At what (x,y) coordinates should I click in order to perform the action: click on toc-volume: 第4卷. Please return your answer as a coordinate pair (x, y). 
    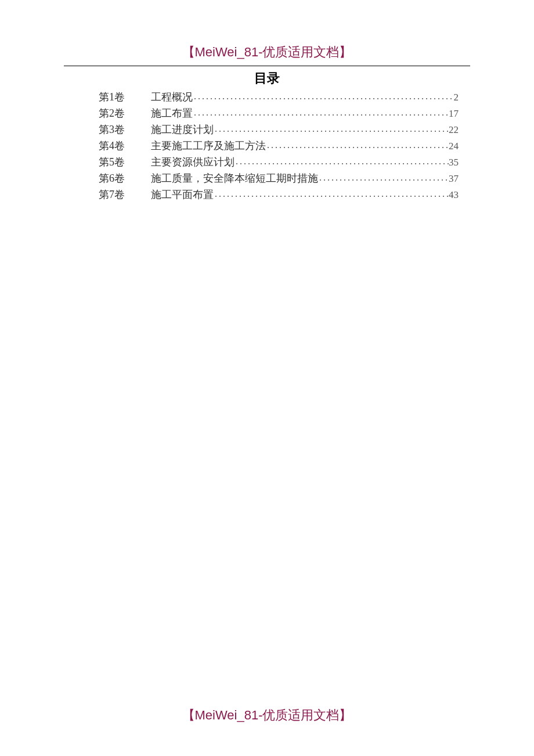
    Looking at the image, I should click on (125, 146).